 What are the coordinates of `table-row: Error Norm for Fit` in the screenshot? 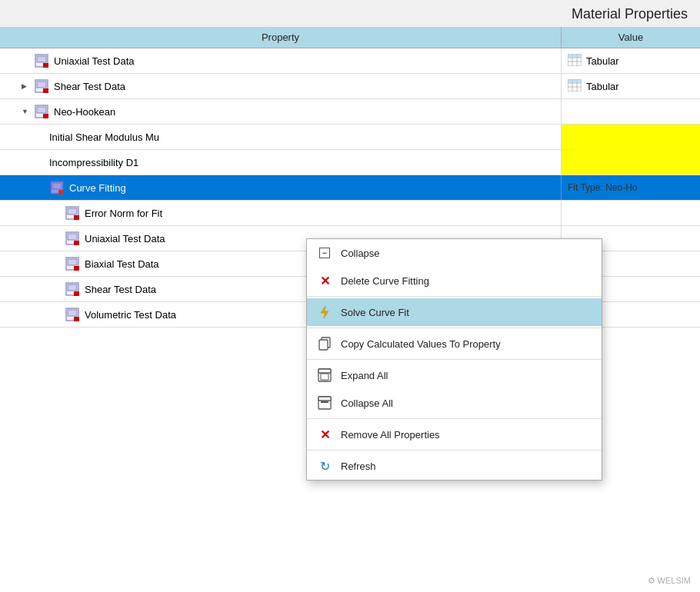 It's located at (350, 214).